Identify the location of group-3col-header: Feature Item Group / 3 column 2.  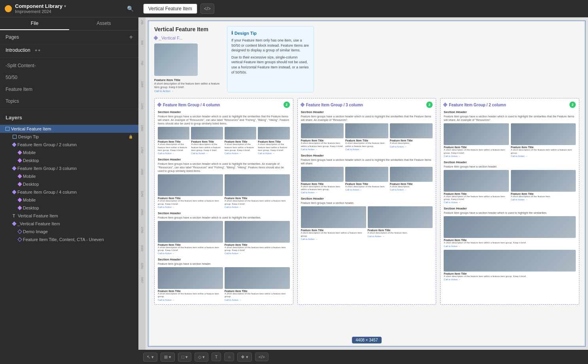
(367, 105).